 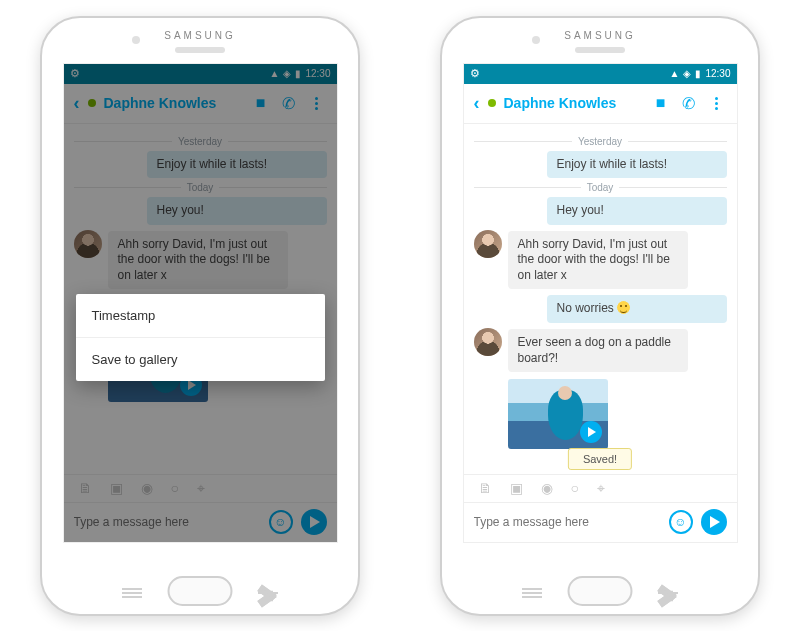 What do you see at coordinates (200, 359) in the screenshot?
I see `context-menu-save-gallery: Save to gallery` at bounding box center [200, 359].